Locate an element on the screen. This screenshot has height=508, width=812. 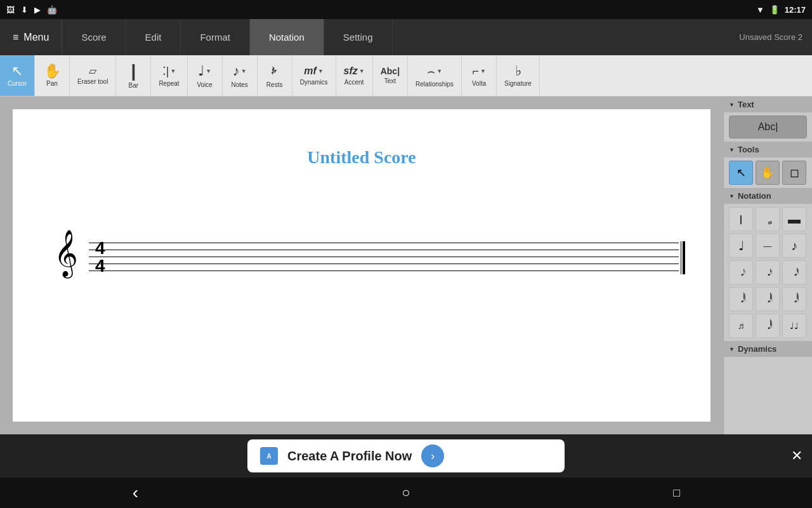
cursor-tool-btn: ↖ Cursor is located at coordinates (18, 76).